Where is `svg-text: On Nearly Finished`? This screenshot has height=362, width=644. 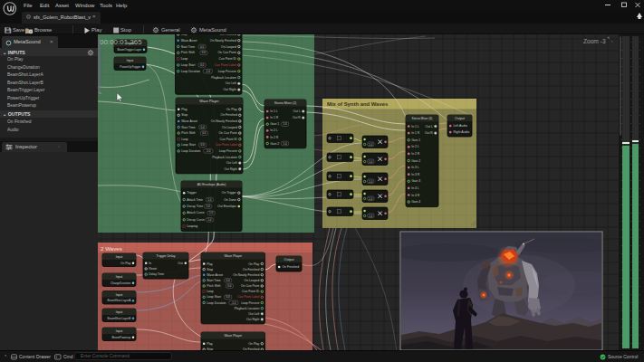 svg-text: On Nearly Finished is located at coordinates (246, 275).